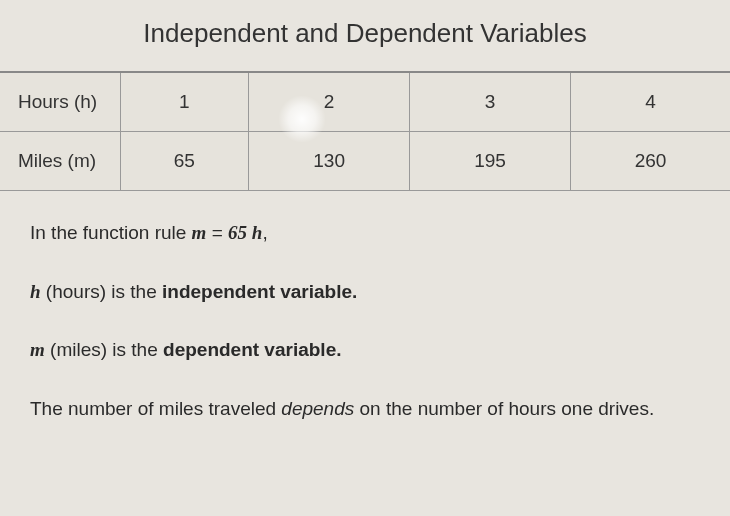  What do you see at coordinates (318, 408) in the screenshot?
I see `depends-emphasis: depends` at bounding box center [318, 408].